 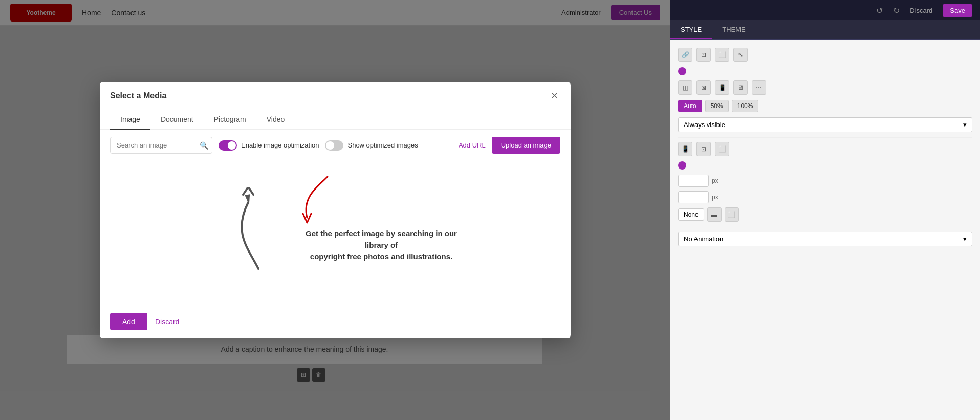 I want to click on tablet-icon-btn: ⊡, so click(x=704, y=55).